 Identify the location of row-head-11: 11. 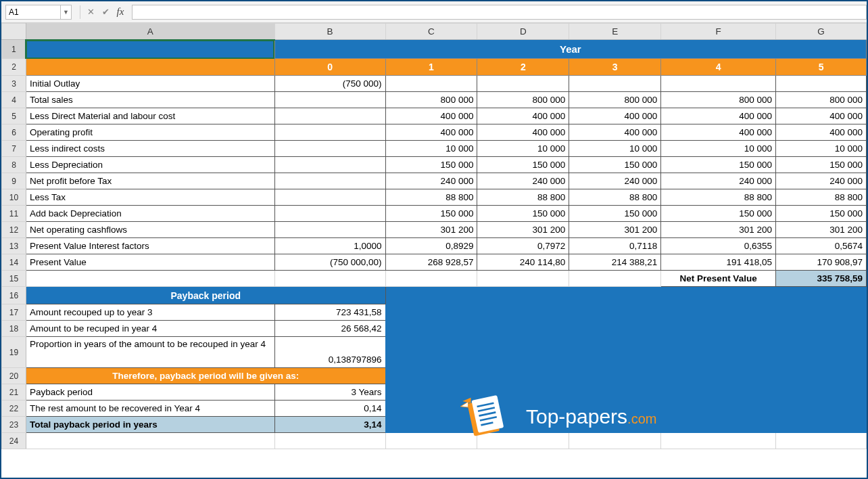
(14, 214).